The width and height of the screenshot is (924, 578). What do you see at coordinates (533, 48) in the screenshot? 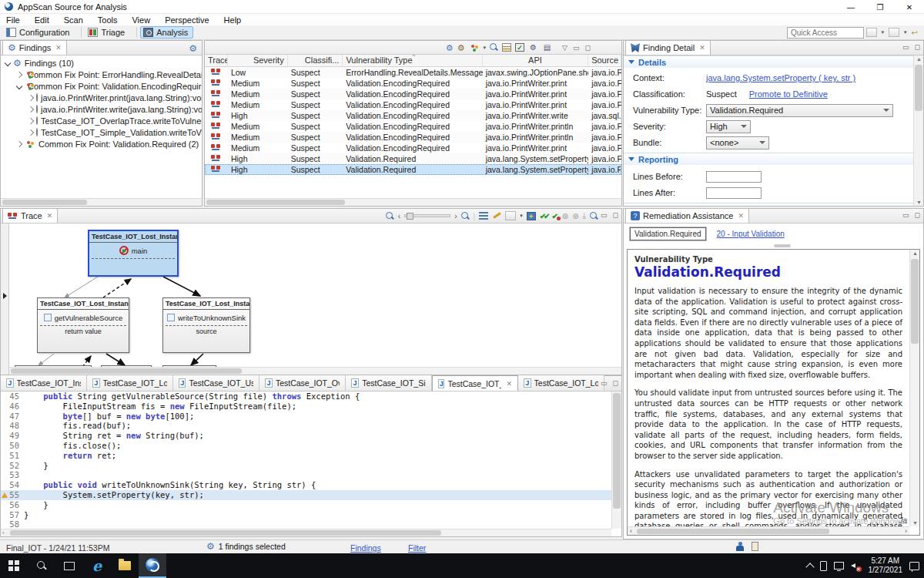
I see `scan-config-icon: ⚙` at bounding box center [533, 48].